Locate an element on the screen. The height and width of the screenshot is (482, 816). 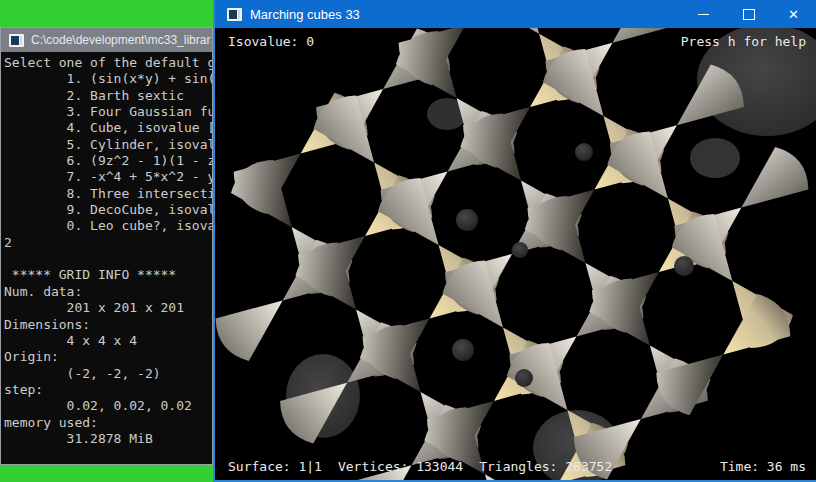
console-line: 0. Leo cube?, isova is located at coordinates (108, 226).